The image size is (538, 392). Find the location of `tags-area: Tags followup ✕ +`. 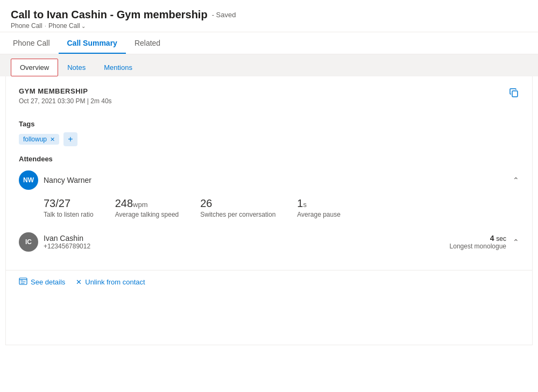

tags-area: Tags followup ✕ + is located at coordinates (269, 133).